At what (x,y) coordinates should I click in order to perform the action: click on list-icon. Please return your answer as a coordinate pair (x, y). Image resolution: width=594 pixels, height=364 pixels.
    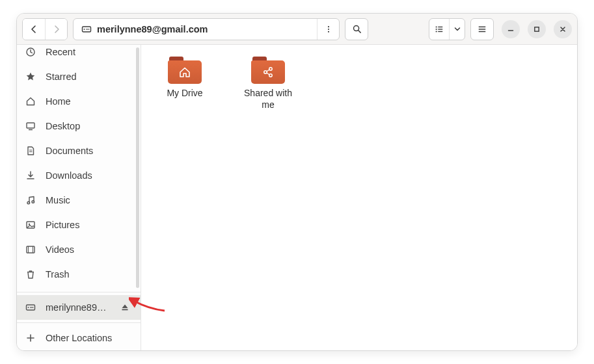
    Looking at the image, I should click on (439, 29).